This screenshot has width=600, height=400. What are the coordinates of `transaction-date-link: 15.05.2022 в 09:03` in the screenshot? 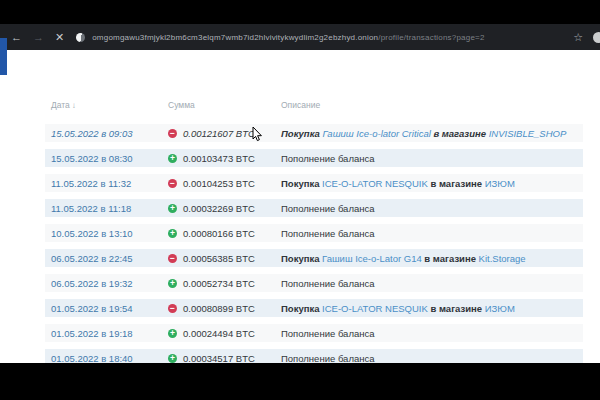 It's located at (92, 134).